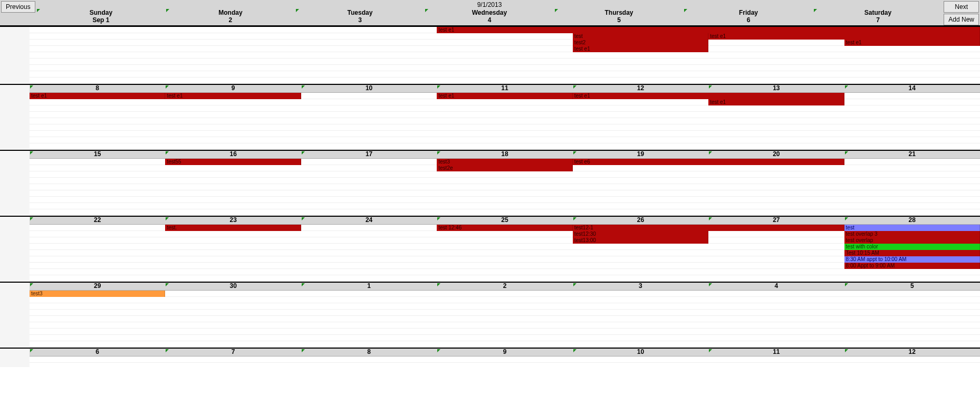 This screenshot has width=980, height=414. I want to click on day-name: Thursday, so click(619, 13).